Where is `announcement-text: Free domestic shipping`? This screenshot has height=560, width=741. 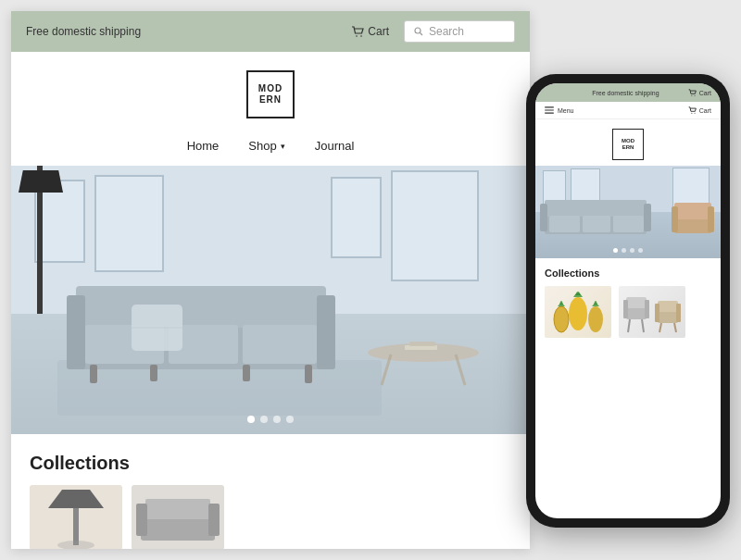 announcement-text: Free domestic shipping is located at coordinates (83, 31).